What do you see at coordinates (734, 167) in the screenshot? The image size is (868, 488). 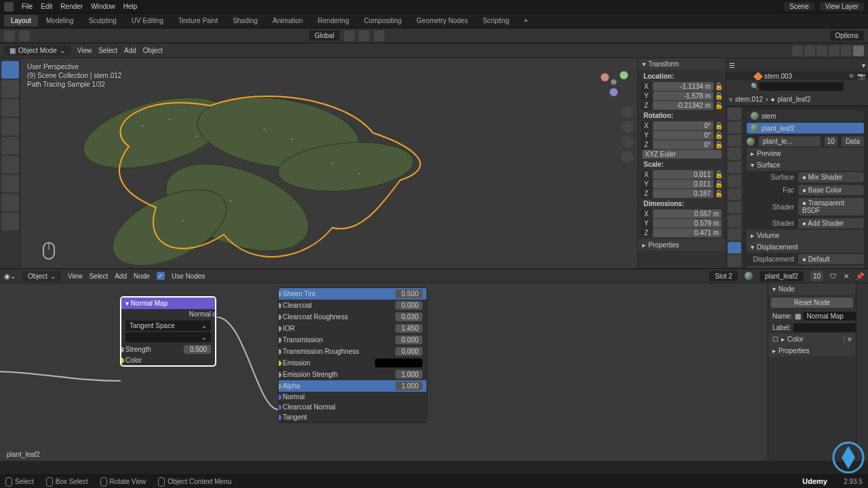 I see `tab-world-icon` at bounding box center [734, 167].